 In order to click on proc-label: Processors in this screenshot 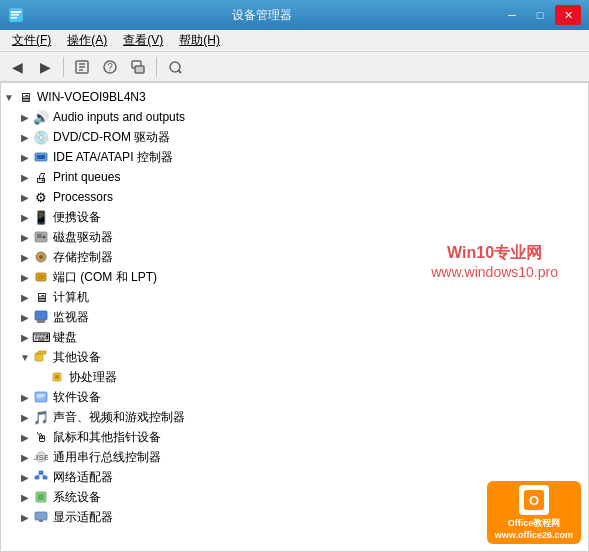, I will do `click(83, 197)`.